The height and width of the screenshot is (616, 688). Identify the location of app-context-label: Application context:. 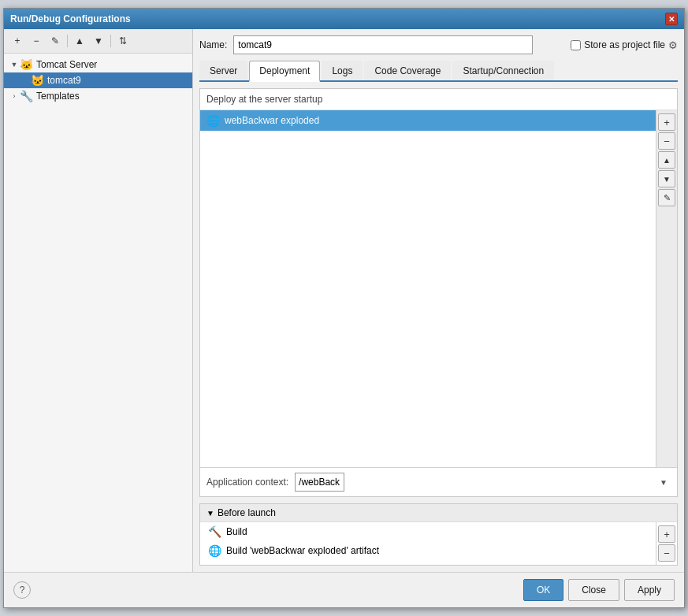
(247, 482).